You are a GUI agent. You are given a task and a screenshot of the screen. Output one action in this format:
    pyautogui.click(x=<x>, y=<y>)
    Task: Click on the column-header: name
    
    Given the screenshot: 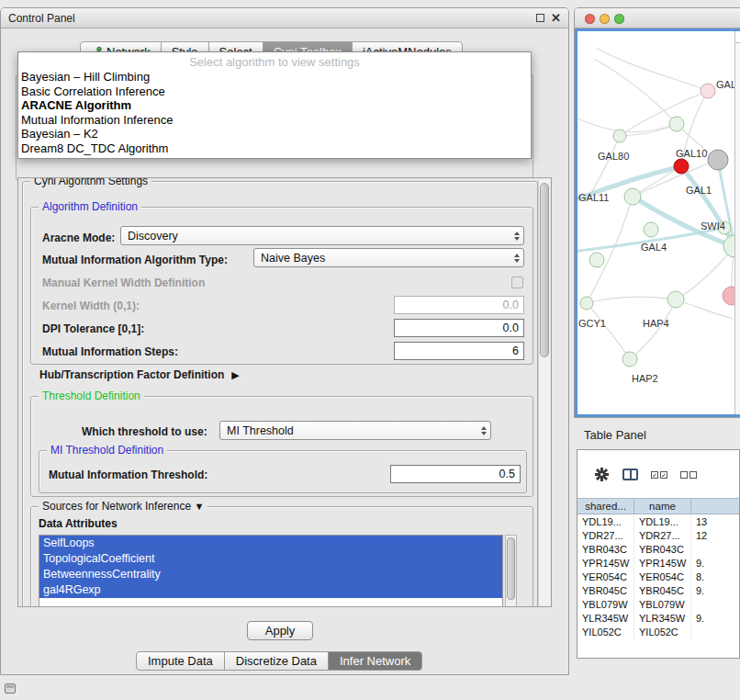 What is the action you would take?
    pyautogui.click(x=663, y=506)
    